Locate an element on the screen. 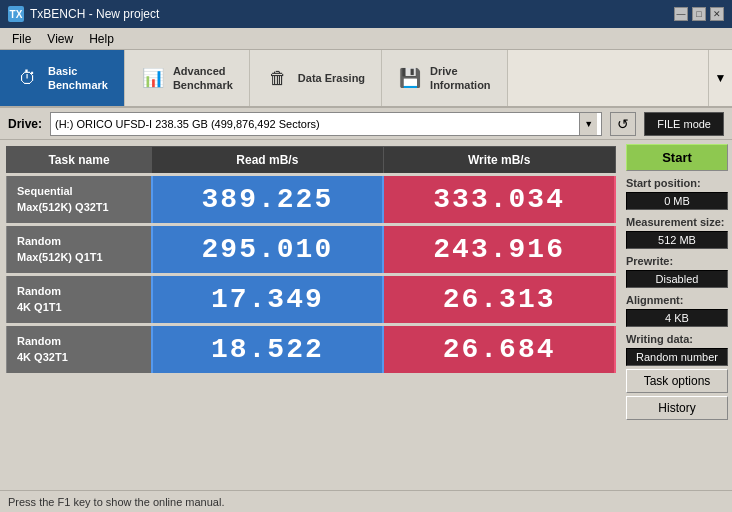 This screenshot has height=512, width=732. data-erasing-icon: 🗑 is located at coordinates (278, 78).